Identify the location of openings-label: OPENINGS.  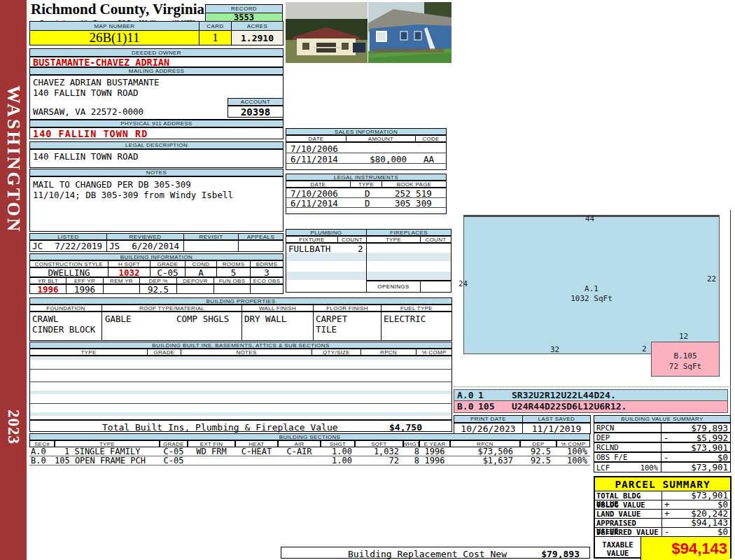
(393, 287).